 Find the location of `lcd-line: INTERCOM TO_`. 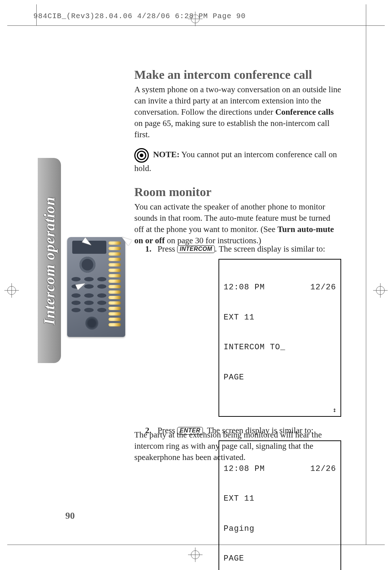

lcd-line: INTERCOM TO_ is located at coordinates (280, 347).